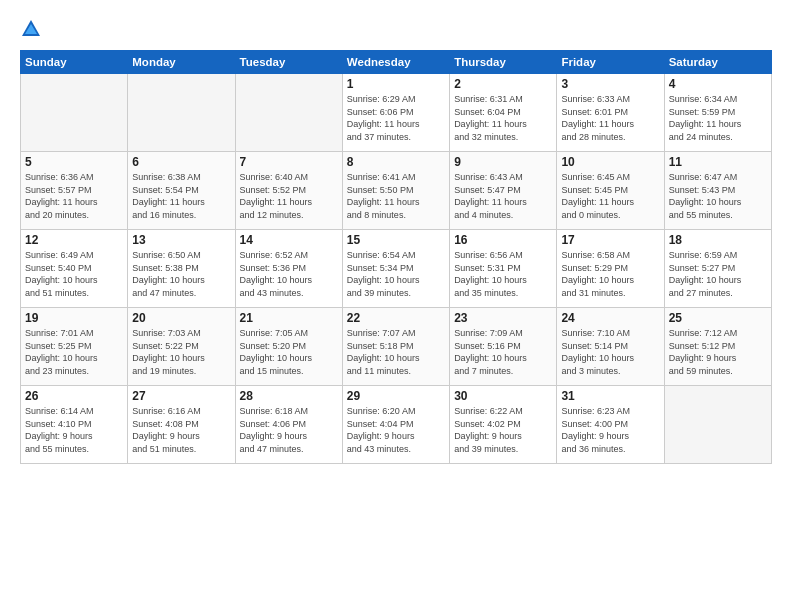 This screenshot has width=792, height=612. I want to click on calendar-cell: 20Sunrise: 7:03 AM Sunset: 5:22 PM Dayli…, so click(182, 347).